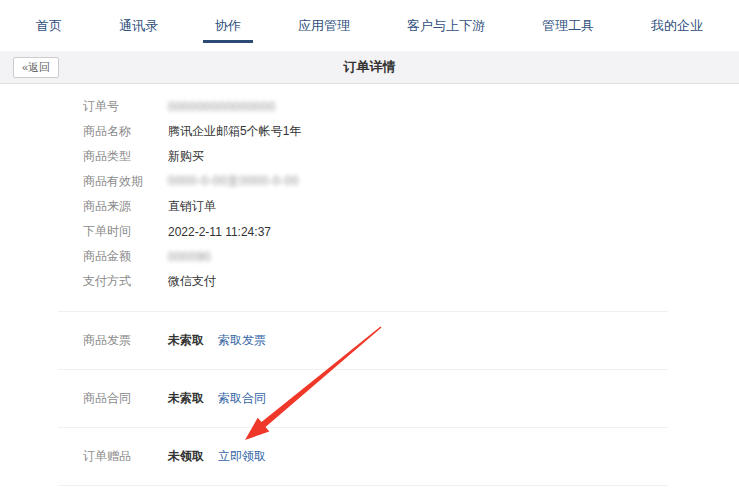 This screenshot has height=504, width=739. Describe the element at coordinates (192, 206) in the screenshot. I see `field-value: 直销订单` at that location.